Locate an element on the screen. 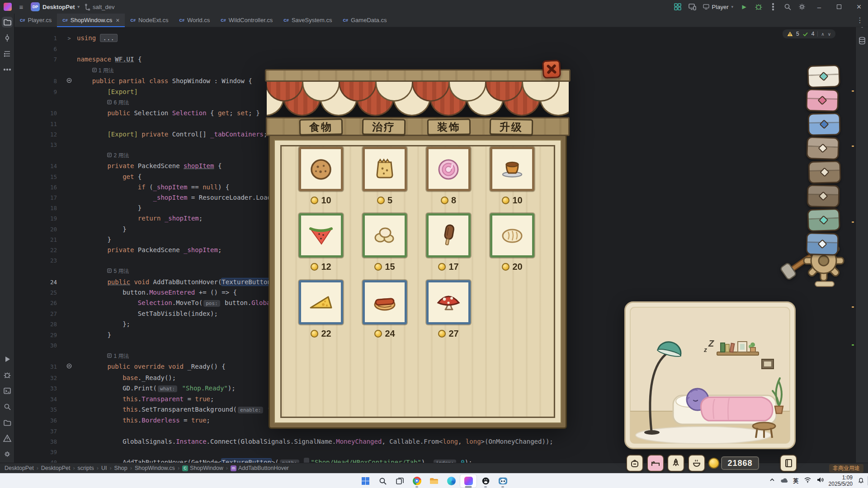  edge-taskbar-button is located at coordinates (451, 481).